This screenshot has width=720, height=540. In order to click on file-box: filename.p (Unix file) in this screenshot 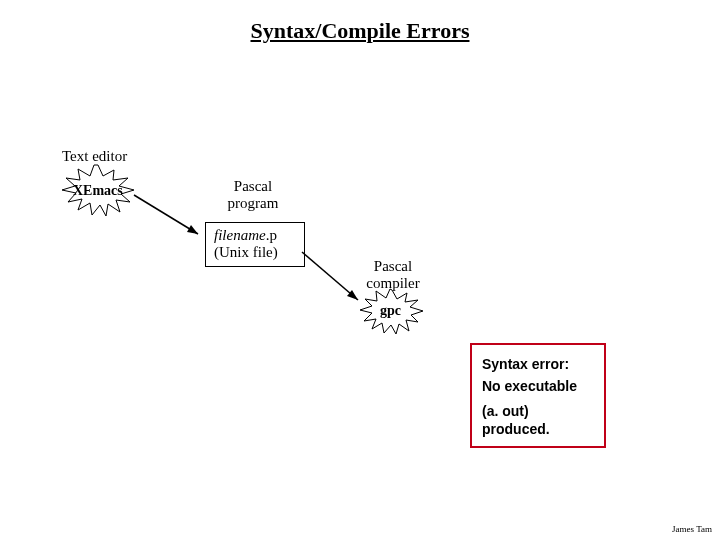, I will do `click(255, 244)`.